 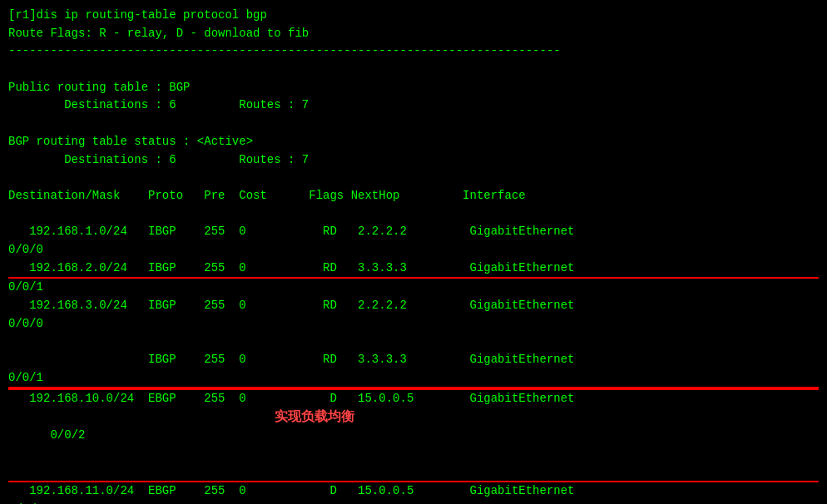 What do you see at coordinates (414, 106) in the screenshot?
I see `pub-destinations: Destinations : 6 Routes : 7` at bounding box center [414, 106].